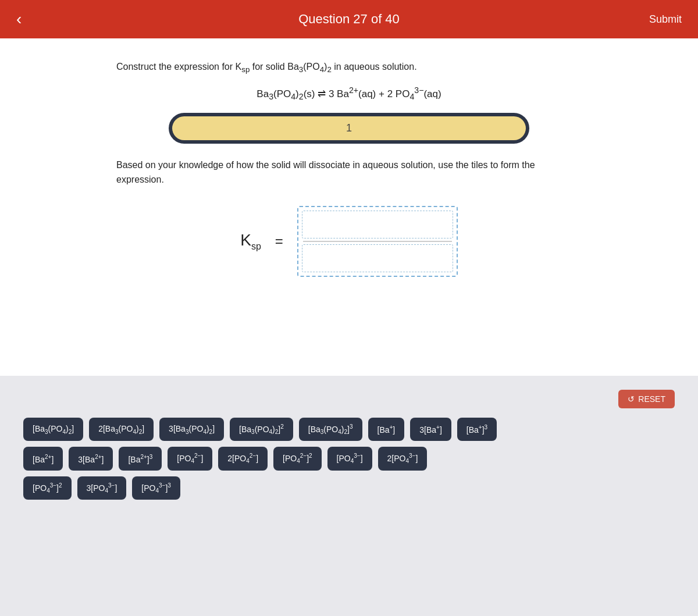 The width and height of the screenshot is (698, 616). Describe the element at coordinates (477, 429) in the screenshot. I see `tile-ba-plus-cube: [Ba+]3` at that location.